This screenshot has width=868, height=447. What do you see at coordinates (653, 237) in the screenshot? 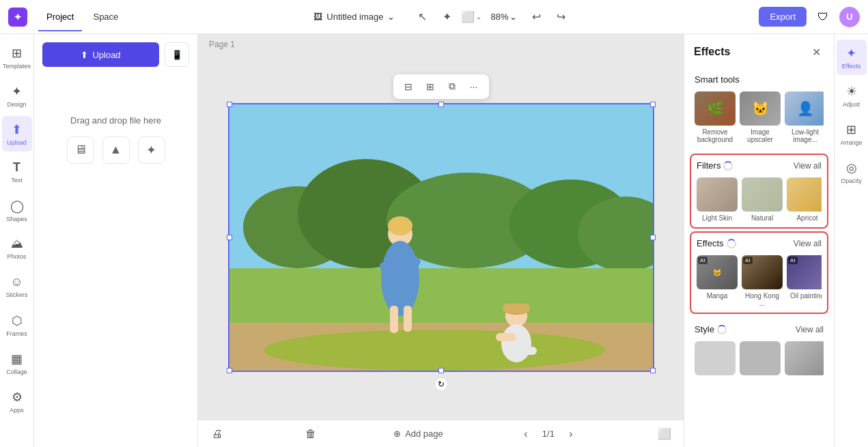
I see `handle-mr` at bounding box center [653, 237].